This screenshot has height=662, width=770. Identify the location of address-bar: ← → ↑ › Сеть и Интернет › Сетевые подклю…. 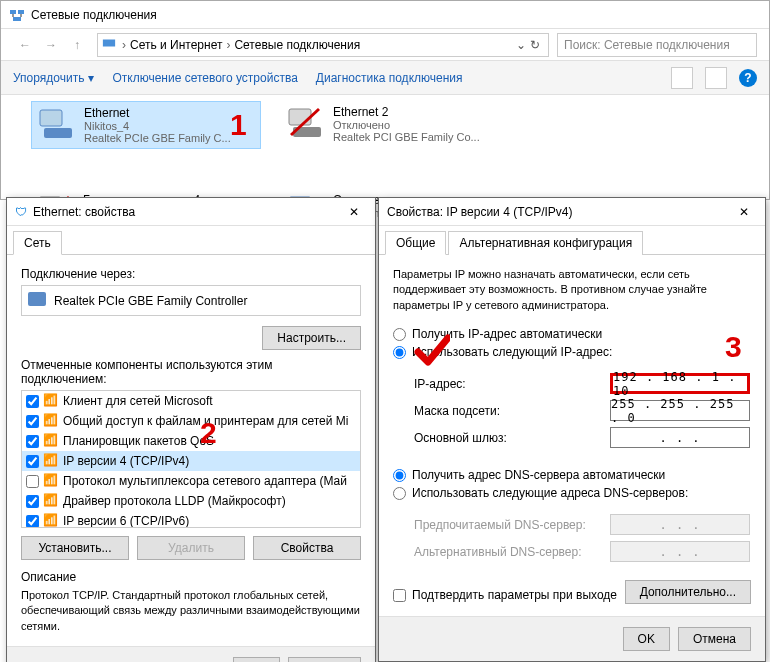
(385, 45).